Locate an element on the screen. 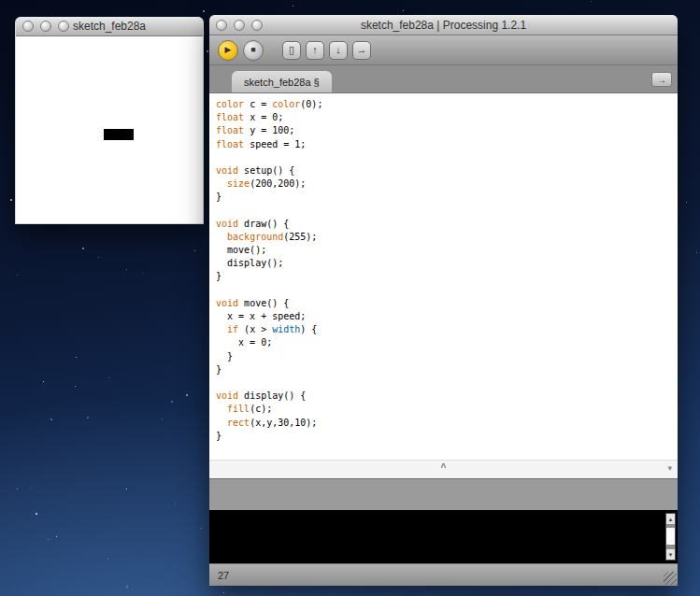 The image size is (700, 596). status-bar: 27 is located at coordinates (443, 575).